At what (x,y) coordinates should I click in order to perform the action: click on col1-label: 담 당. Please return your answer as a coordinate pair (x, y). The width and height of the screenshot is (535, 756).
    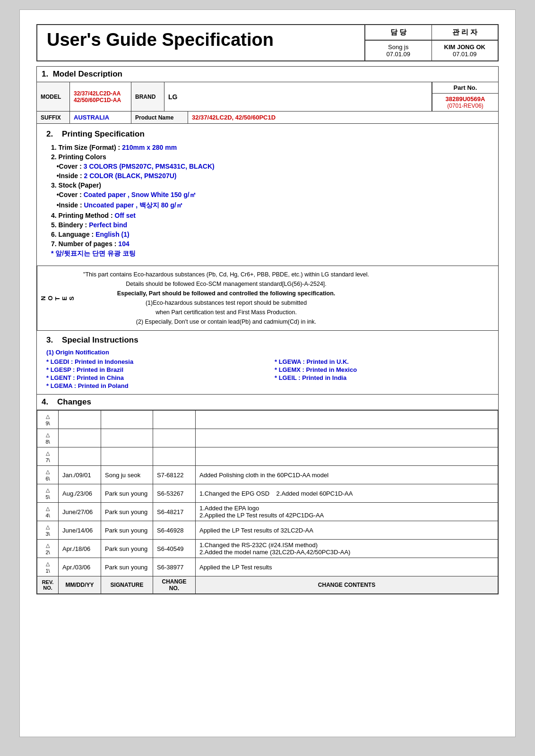
    Looking at the image, I should click on (399, 32).